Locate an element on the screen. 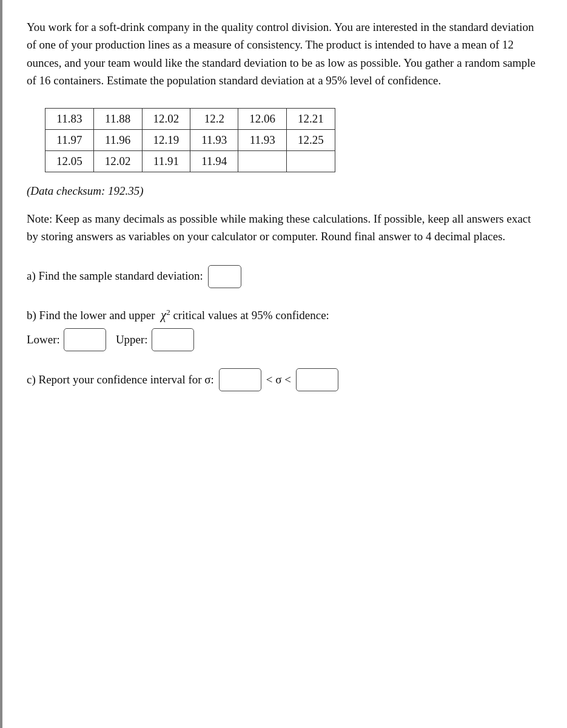 The width and height of the screenshot is (567, 728). chi-symbol: χ is located at coordinates (162, 315).